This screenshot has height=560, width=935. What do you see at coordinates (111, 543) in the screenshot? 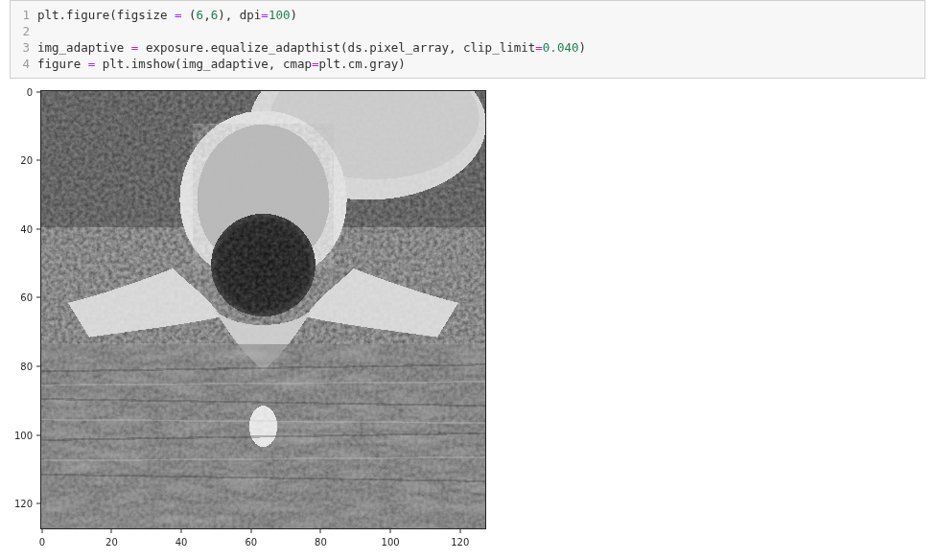
I see `x-tick-label: 20` at bounding box center [111, 543].